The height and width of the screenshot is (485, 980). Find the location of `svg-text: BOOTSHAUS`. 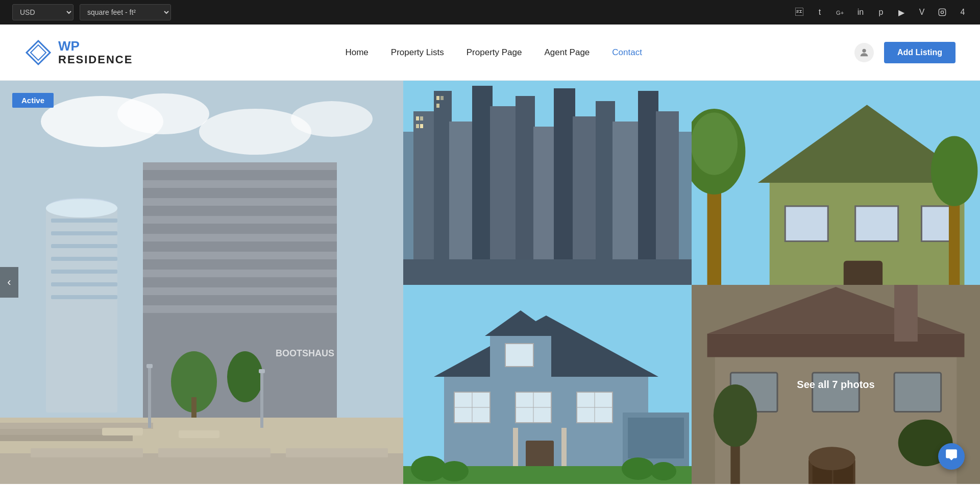

svg-text: BOOTSHAUS is located at coordinates (305, 353).